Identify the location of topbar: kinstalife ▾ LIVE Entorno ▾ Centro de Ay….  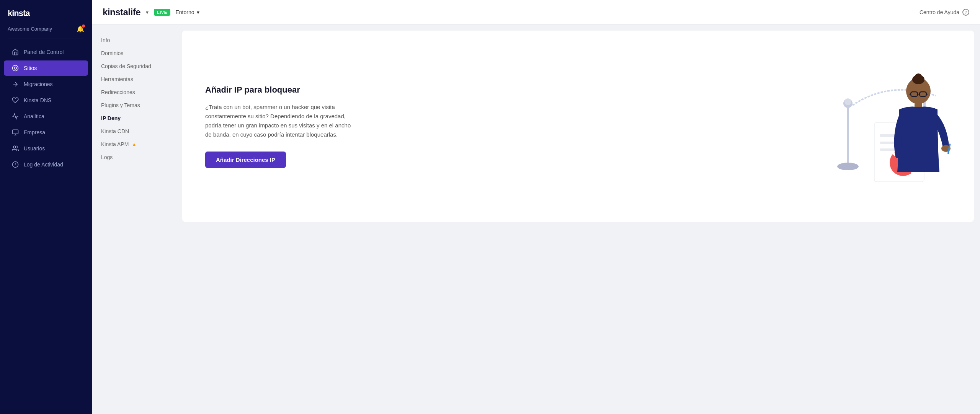
(536, 12).